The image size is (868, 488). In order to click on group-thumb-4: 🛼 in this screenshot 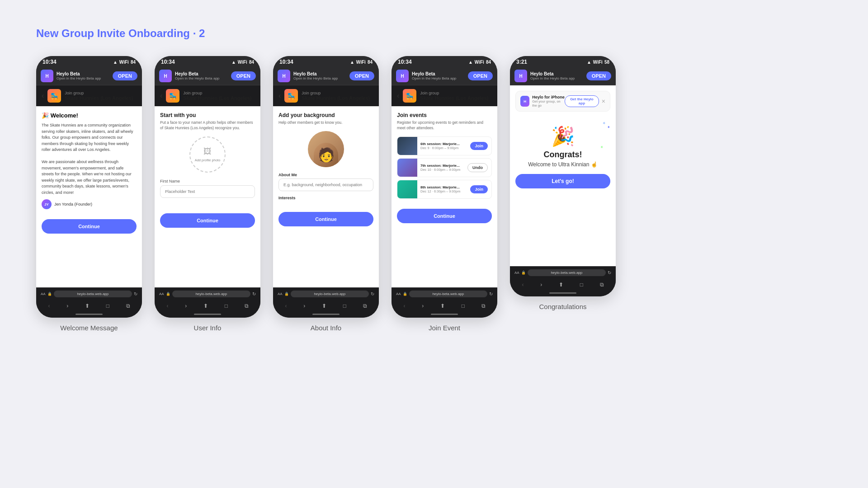, I will do `click(410, 96)`.